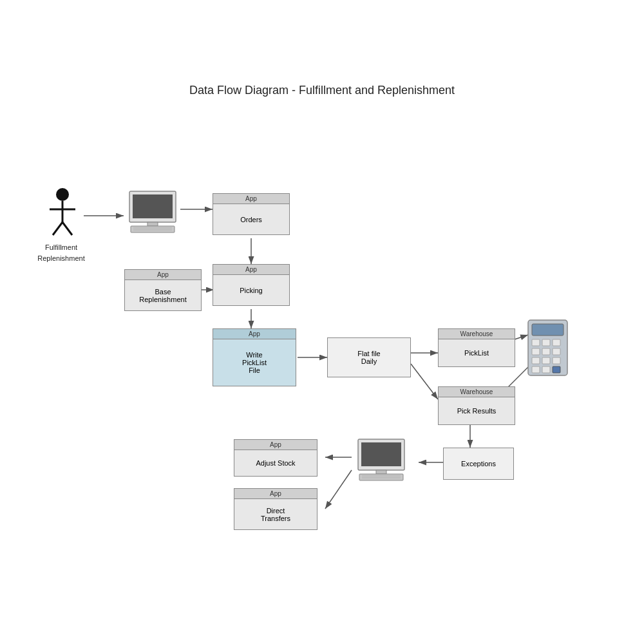 Image resolution: width=644 pixels, height=644 pixels. What do you see at coordinates (276, 458) in the screenshot?
I see `app-adjust-stock-box: App Adjust Stock` at bounding box center [276, 458].